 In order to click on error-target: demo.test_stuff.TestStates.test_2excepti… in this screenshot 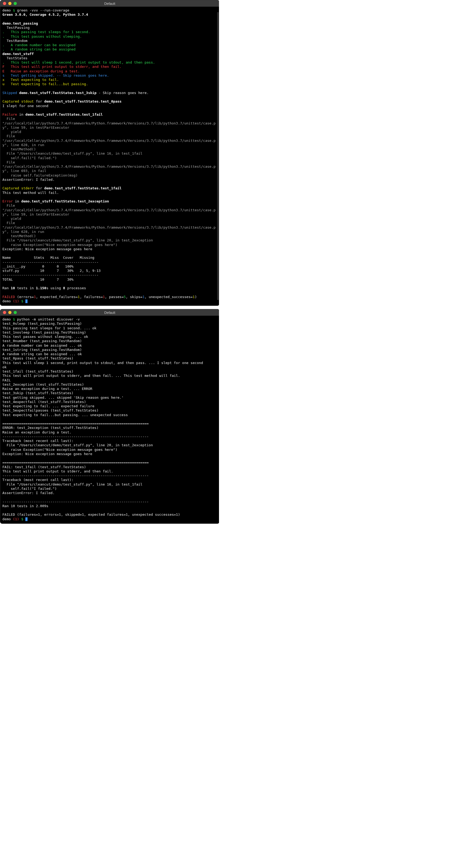, I will do `click(65, 201)`.